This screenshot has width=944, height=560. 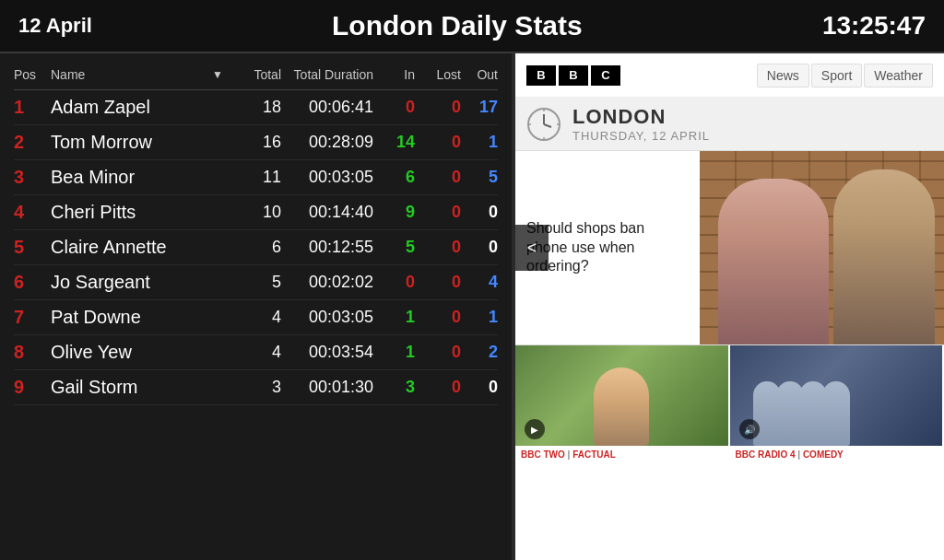 I want to click on thumb-1: ▶ BBC TWO | FACTUAL, so click(x=623, y=416).